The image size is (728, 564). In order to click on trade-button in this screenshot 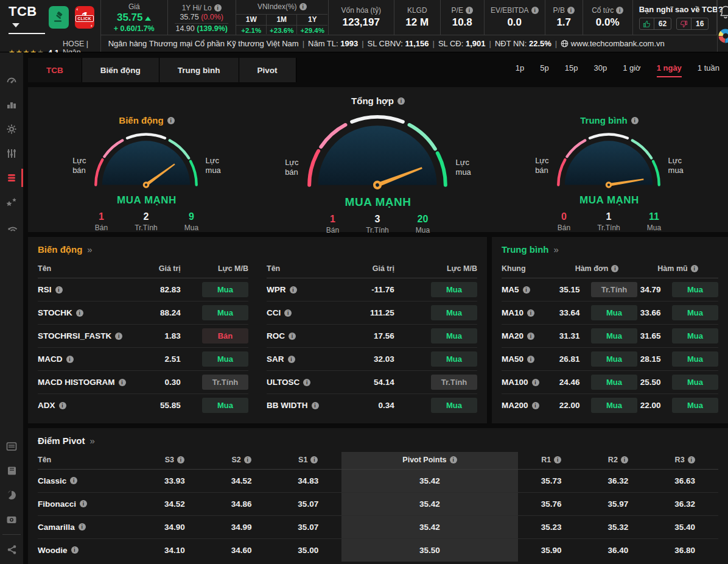, I will do `click(58, 17)`.